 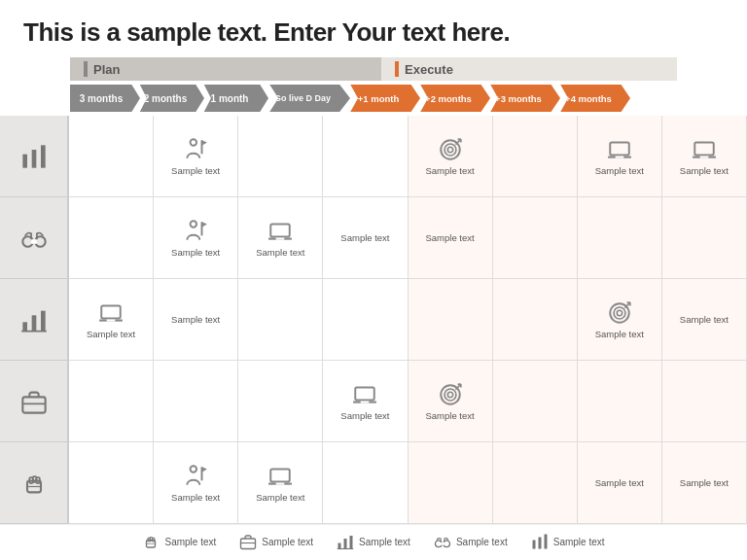 What do you see at coordinates (280, 483) in the screenshot?
I see `grid-cell-4-2: Sample text` at bounding box center [280, 483].